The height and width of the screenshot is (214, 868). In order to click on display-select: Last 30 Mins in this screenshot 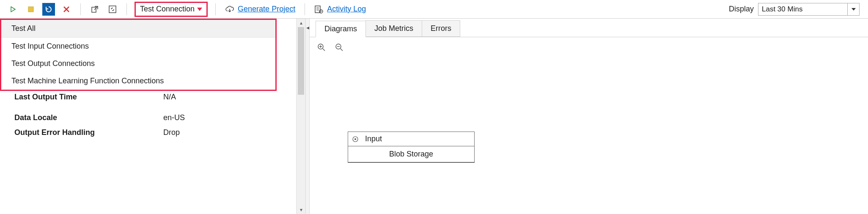, I will do `click(809, 9)`.